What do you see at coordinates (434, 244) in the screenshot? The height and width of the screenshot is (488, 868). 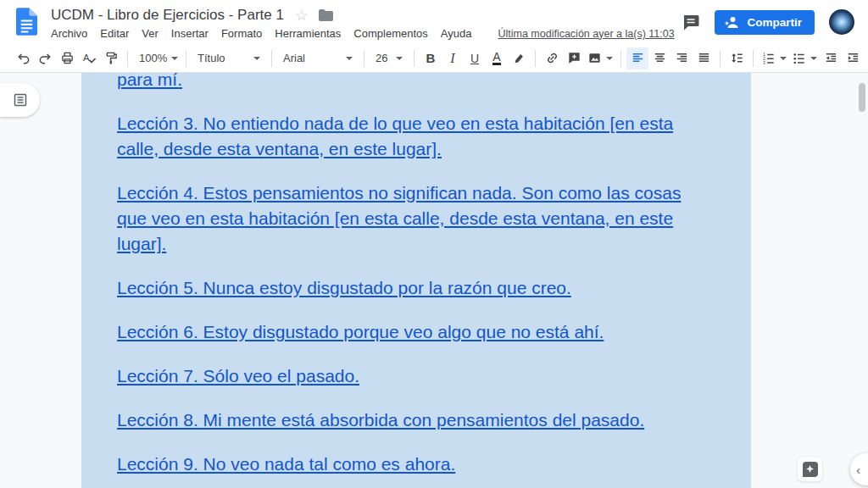 I see `text-line: lugar].` at bounding box center [434, 244].